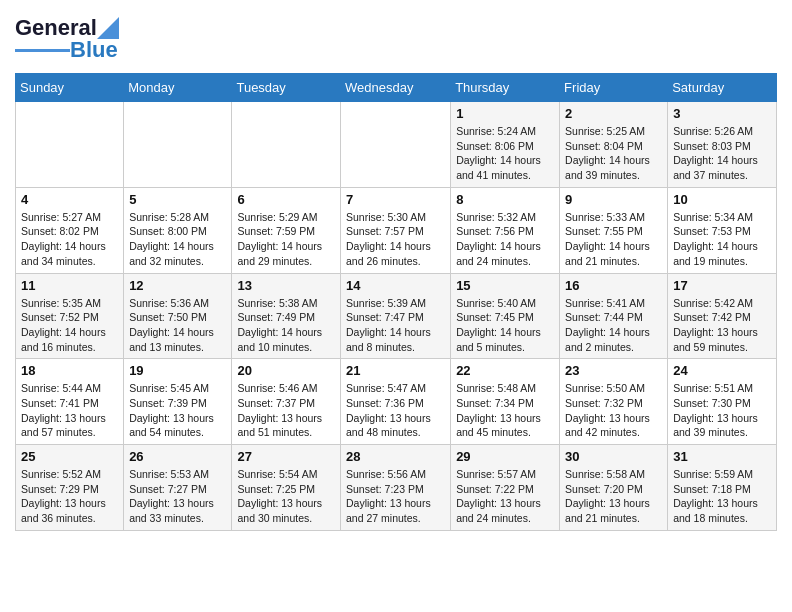 The image size is (792, 612). Describe the element at coordinates (396, 230) in the screenshot. I see `calendar-cell: 7Sunrise: 5:30 AM Sunset: 7:57 PM Daylig…` at that location.